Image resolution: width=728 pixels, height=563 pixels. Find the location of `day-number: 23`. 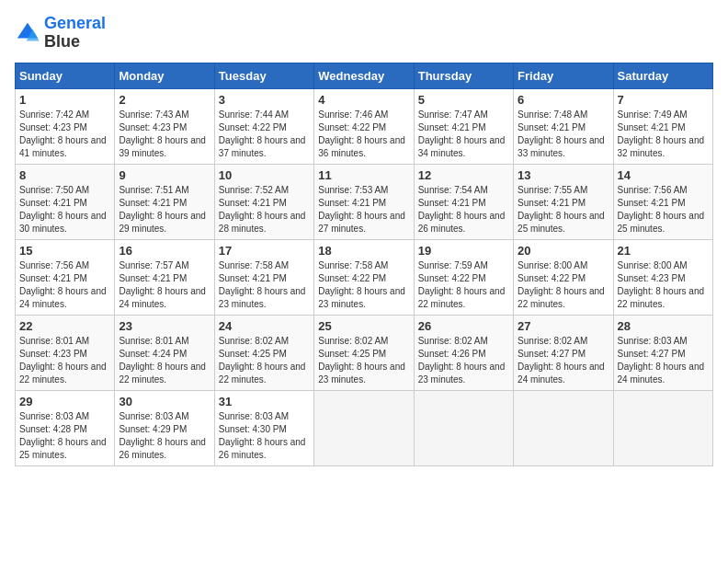

day-number: 23 is located at coordinates (164, 326).